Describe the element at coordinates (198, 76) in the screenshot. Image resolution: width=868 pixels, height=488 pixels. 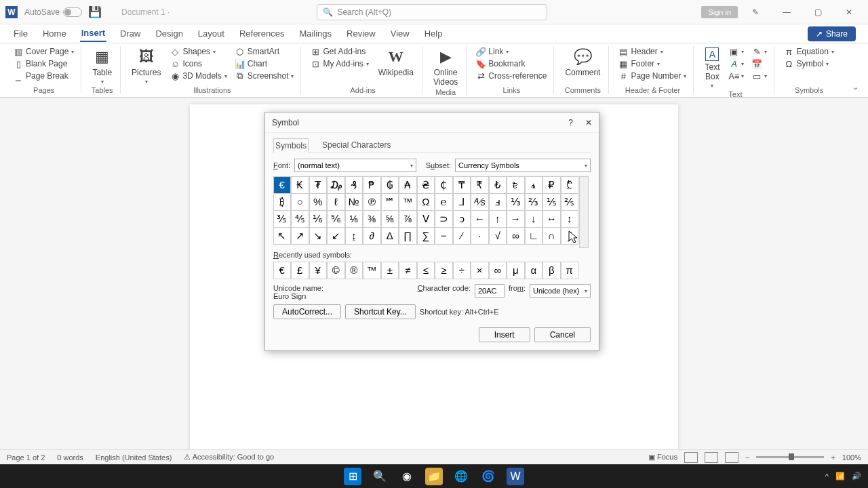
I see `3d-models-button: ◉3D Models▾` at that location.